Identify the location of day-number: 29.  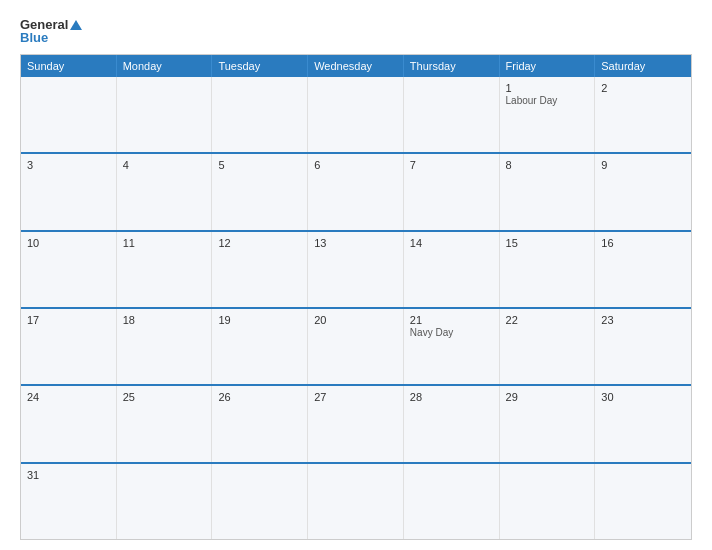
(548, 397).